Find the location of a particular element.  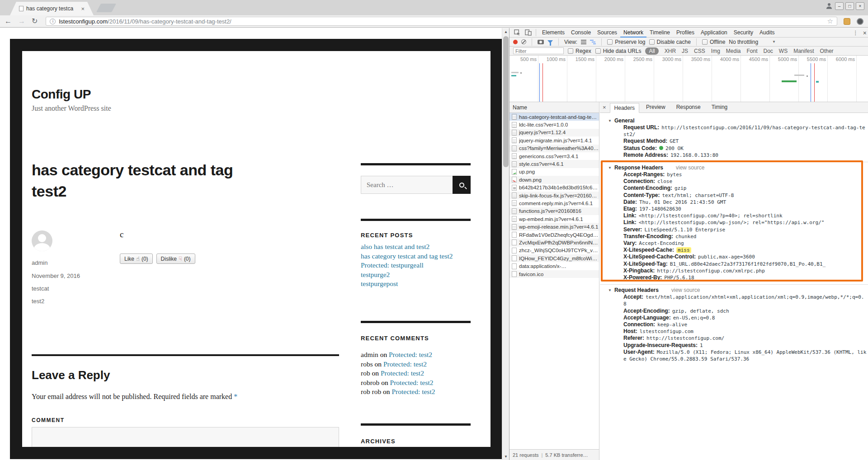

general-section-header: ▼ General is located at coordinates (734, 121).